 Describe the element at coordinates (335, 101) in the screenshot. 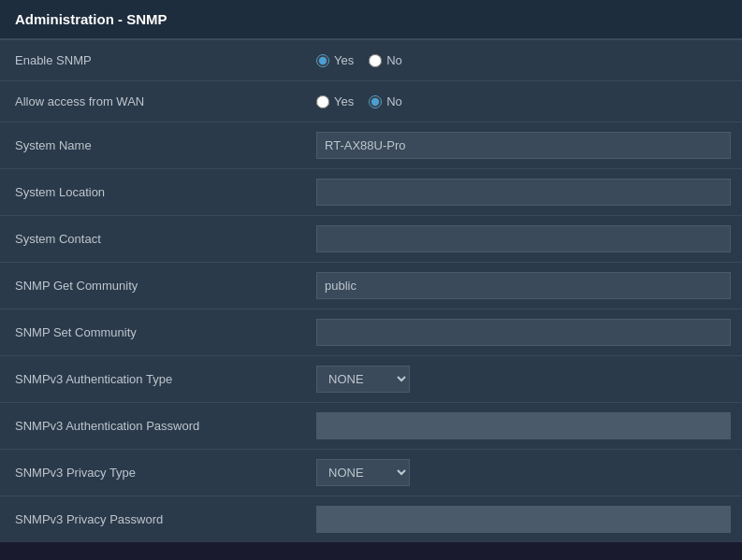

I see `radio-label-yes-wan: Yes` at that location.